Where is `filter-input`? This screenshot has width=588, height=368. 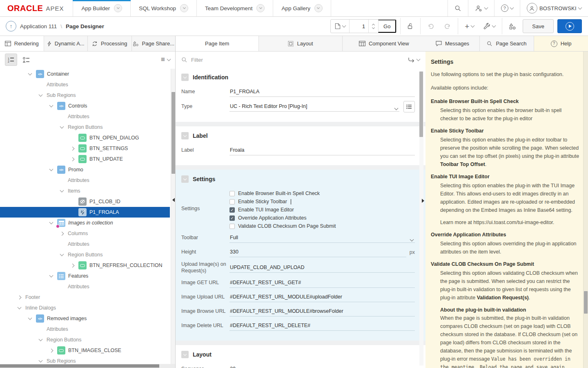 filter-input is located at coordinates (298, 60).